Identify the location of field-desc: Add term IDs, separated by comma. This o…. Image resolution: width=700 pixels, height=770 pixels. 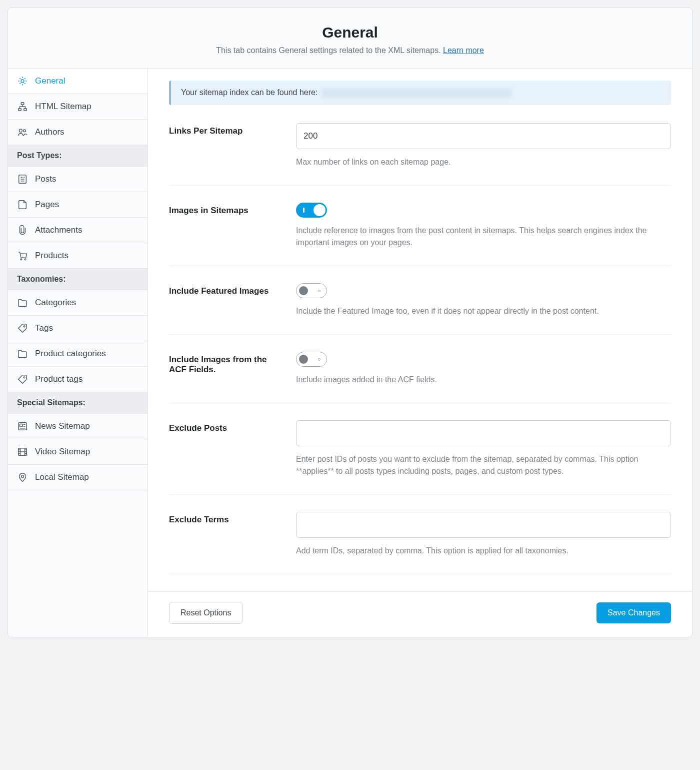
(484, 551).